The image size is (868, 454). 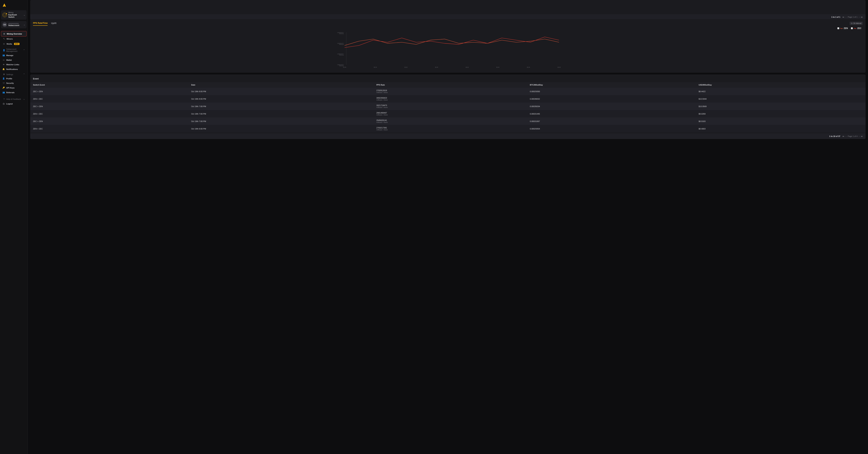 I want to click on nav-watcher-links: 👁 Watcher Links, so click(x=14, y=65).